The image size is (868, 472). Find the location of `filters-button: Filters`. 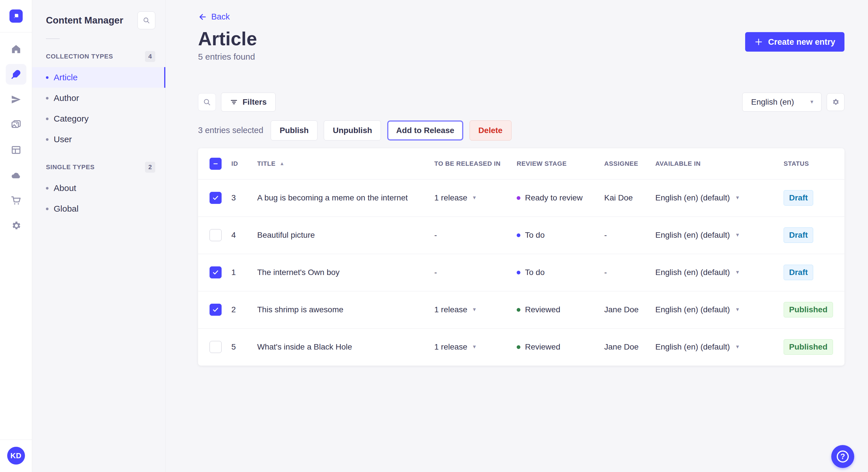

filters-button: Filters is located at coordinates (248, 102).